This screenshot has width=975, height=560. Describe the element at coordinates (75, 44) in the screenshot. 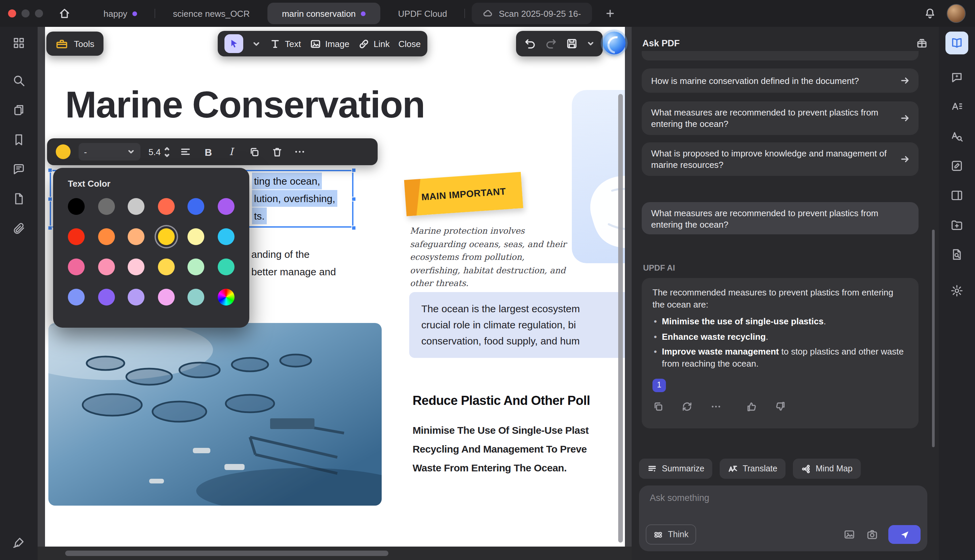

I see `tools-button: Tools` at that location.